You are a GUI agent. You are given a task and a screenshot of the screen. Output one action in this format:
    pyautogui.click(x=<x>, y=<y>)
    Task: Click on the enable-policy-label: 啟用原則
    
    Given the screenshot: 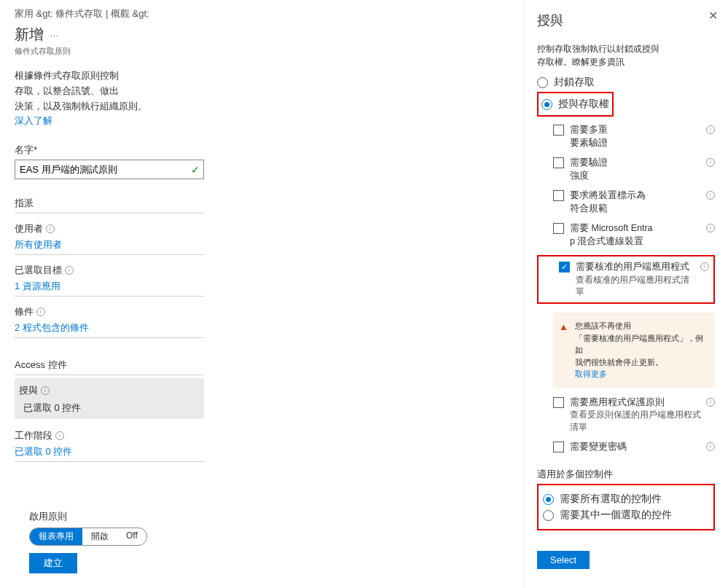 What is the action you would take?
    pyautogui.click(x=88, y=517)
    